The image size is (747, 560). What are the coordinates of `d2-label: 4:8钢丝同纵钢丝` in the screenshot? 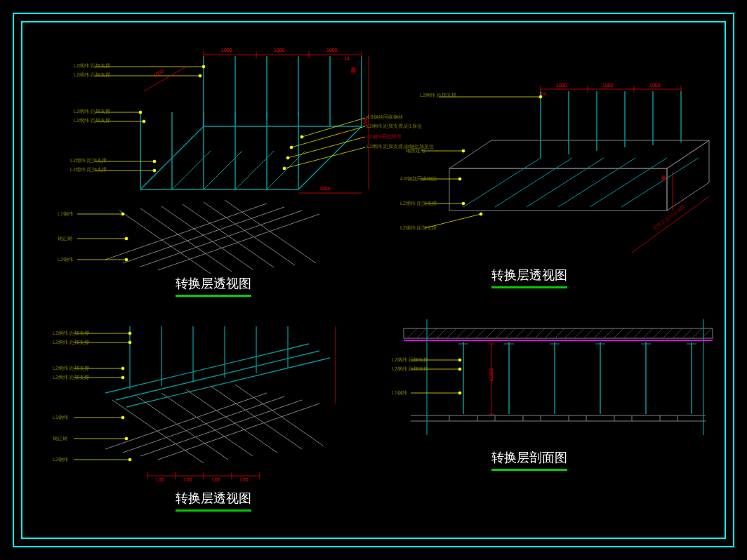 It's located at (418, 179).